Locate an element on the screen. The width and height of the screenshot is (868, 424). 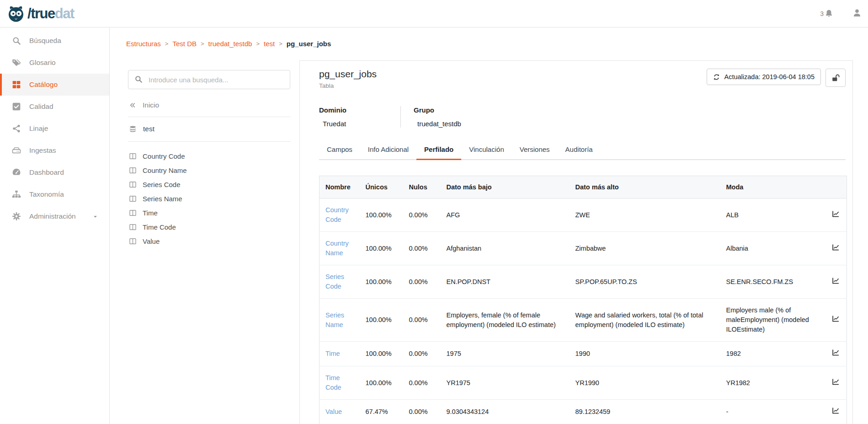
tab-vinculacion: Vinculación is located at coordinates (486, 150).